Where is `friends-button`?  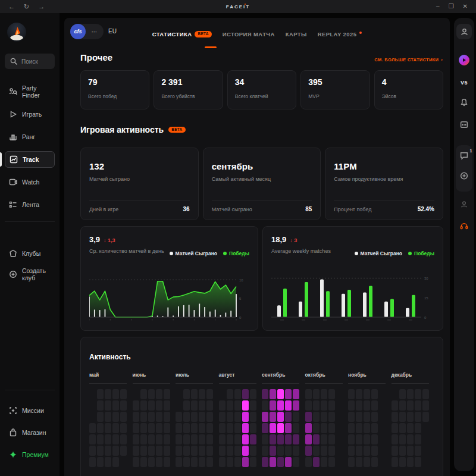 friends-button is located at coordinates (464, 205).